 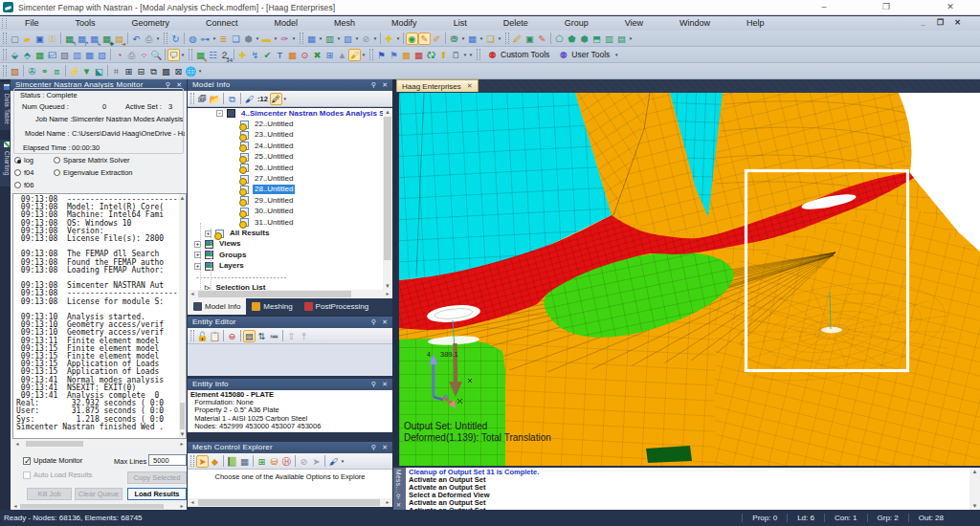 What do you see at coordinates (224, 38) in the screenshot?
I see `list-output-icon: ≣` at bounding box center [224, 38].